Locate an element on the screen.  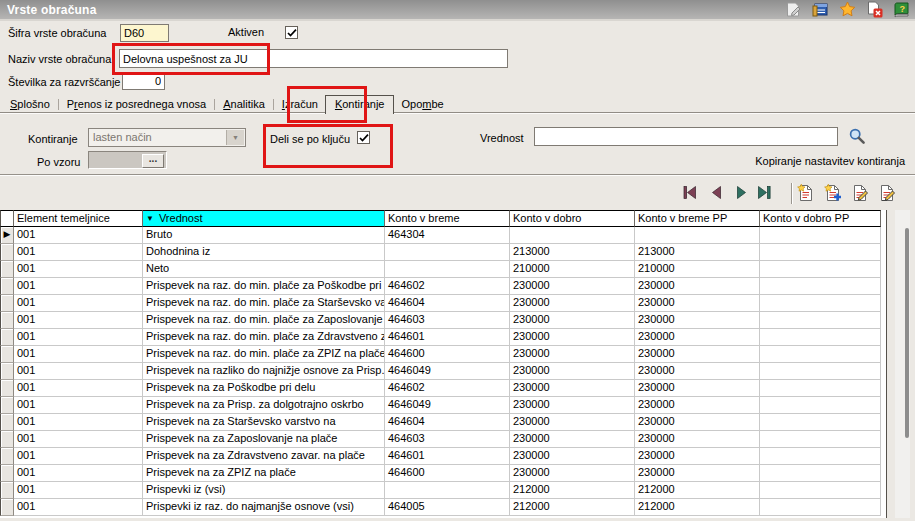
table-row: 001Neto210000210000 is located at coordinates (443, 270).